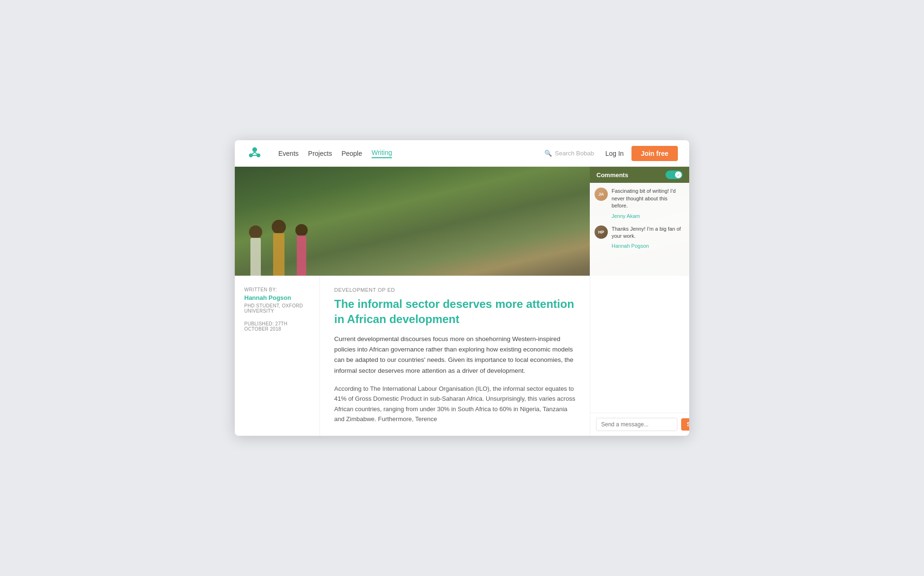  I want to click on comment-text-2: Thanks Jenny! I'm a big fan of your work…, so click(648, 233).